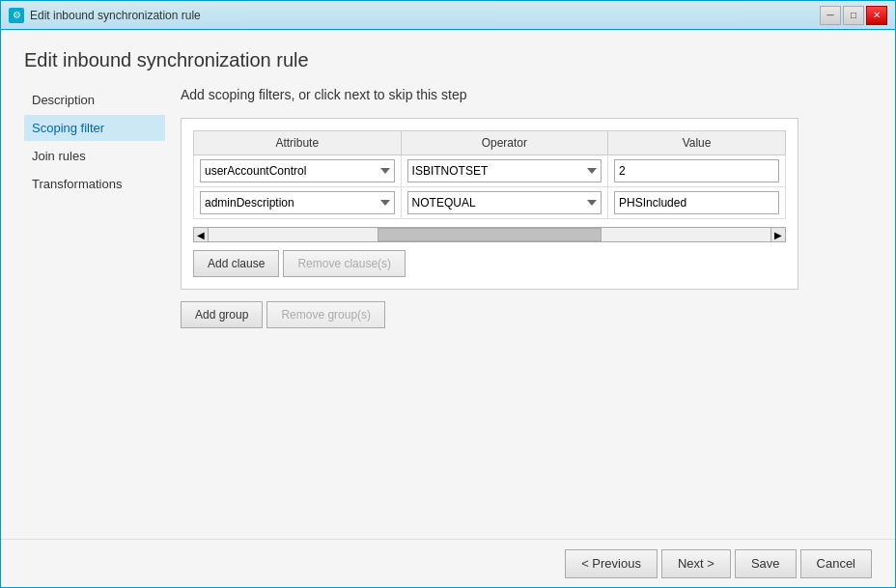 The image size is (896, 588). Describe the element at coordinates (297, 143) in the screenshot. I see `col-header-attribute: Attribute` at that location.